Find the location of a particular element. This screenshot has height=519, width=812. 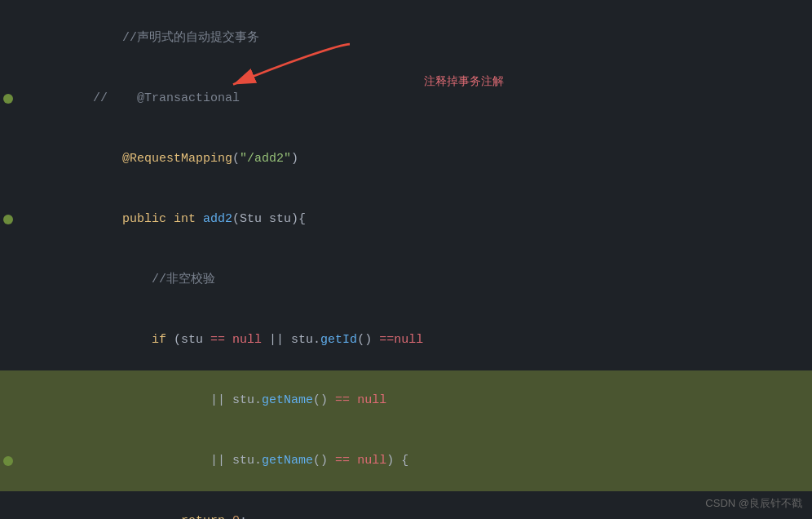

keyword-return: return is located at coordinates (163, 517).